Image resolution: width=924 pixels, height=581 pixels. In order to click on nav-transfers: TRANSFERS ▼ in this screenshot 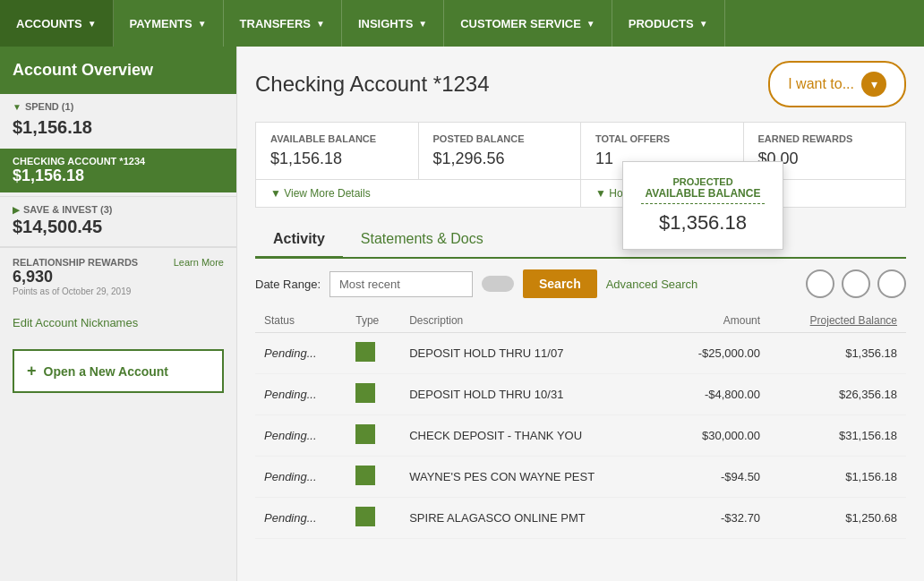, I will do `click(283, 23)`.